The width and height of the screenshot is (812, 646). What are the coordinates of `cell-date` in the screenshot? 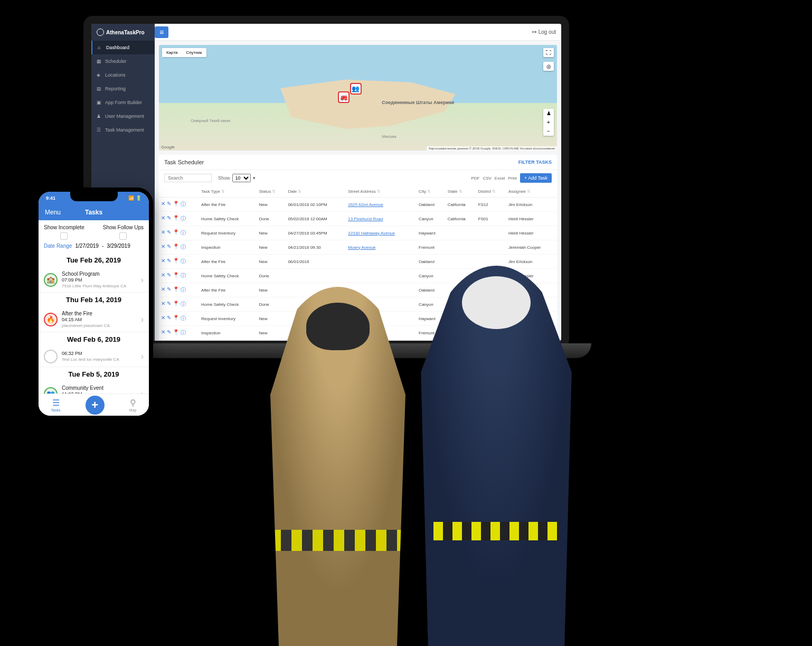 It's located at (316, 276).